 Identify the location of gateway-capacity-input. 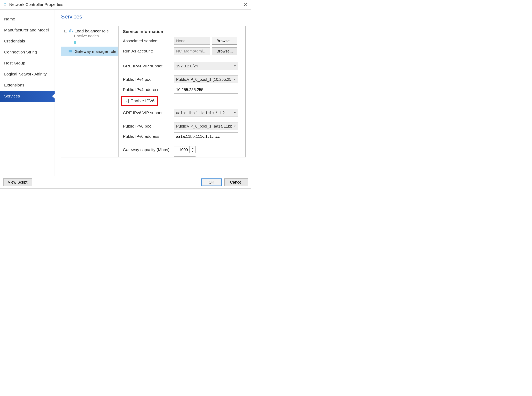
(182, 150).